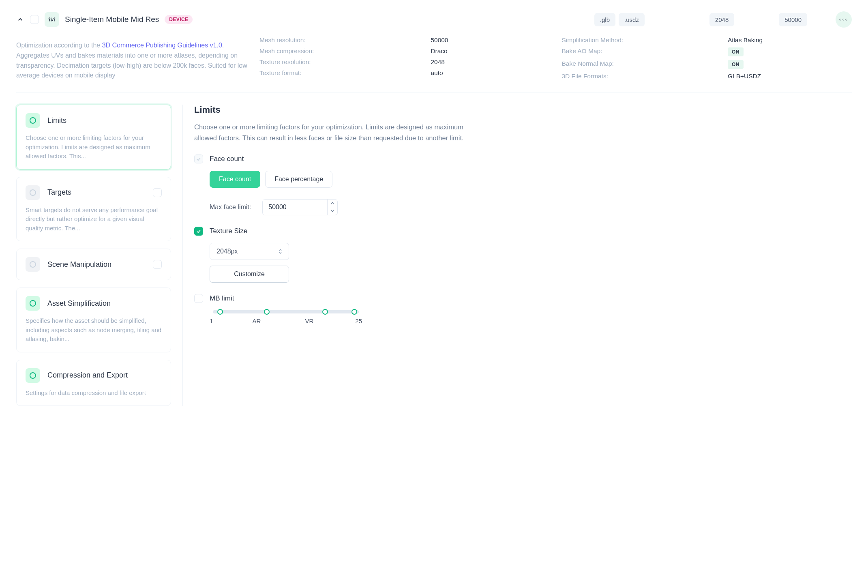 This screenshot has width=868, height=588. I want to click on card-description: Settings for data compression and file e…, so click(94, 393).